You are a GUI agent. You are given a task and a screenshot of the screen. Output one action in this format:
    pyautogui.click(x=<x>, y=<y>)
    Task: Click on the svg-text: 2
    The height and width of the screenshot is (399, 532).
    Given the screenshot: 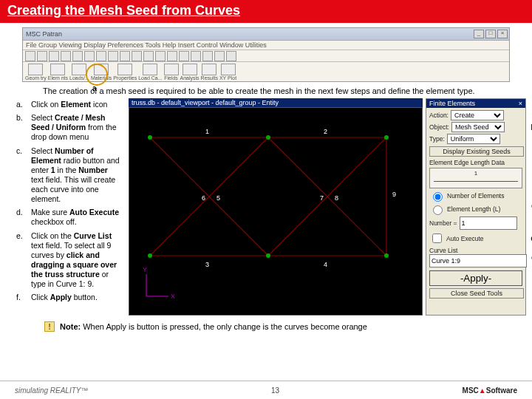 What is the action you would take?
    pyautogui.click(x=325, y=132)
    